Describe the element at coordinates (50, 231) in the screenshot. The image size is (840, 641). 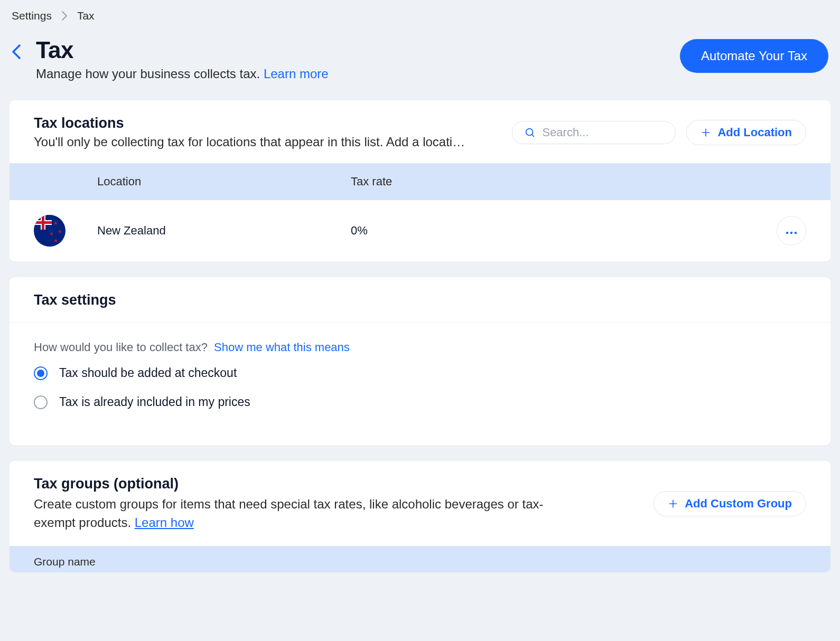
I see `flag-icon: ★★★★` at that location.